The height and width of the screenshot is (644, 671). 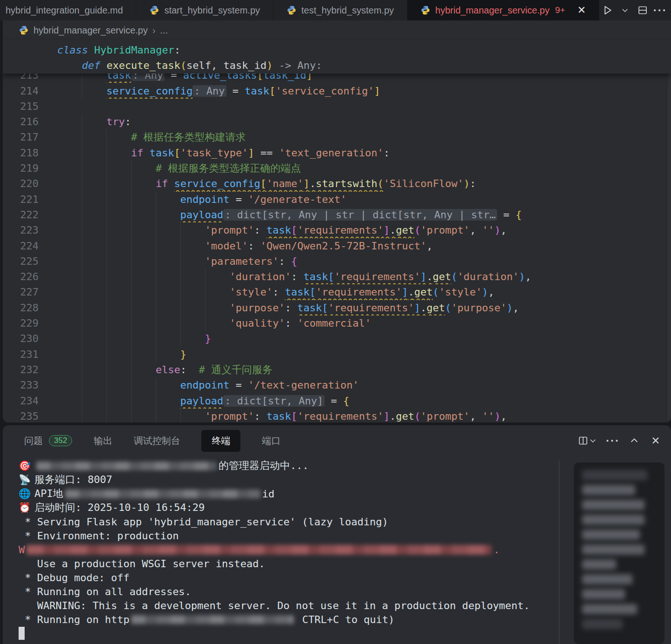 I want to click on code-token: 'duration', so click(x=488, y=276).